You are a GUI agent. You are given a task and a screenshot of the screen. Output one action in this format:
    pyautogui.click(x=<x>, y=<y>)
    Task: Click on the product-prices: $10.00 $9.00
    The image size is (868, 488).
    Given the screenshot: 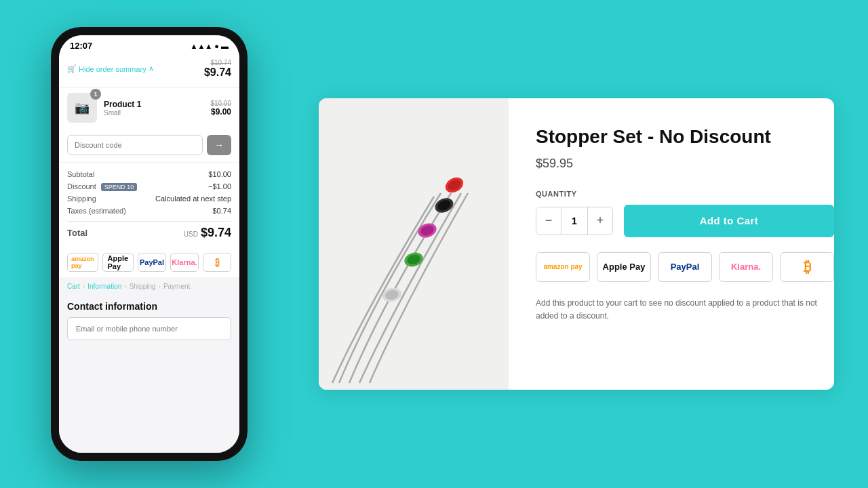 What is the action you would take?
    pyautogui.click(x=221, y=108)
    